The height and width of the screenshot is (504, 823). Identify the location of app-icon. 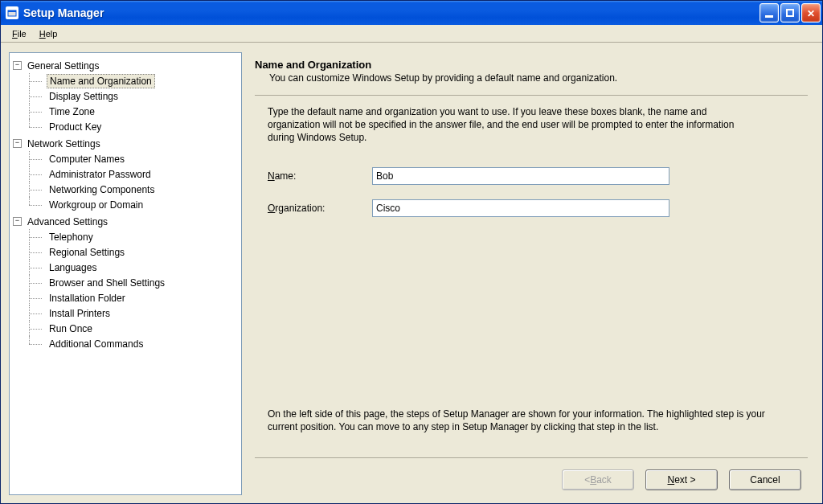
(12, 13).